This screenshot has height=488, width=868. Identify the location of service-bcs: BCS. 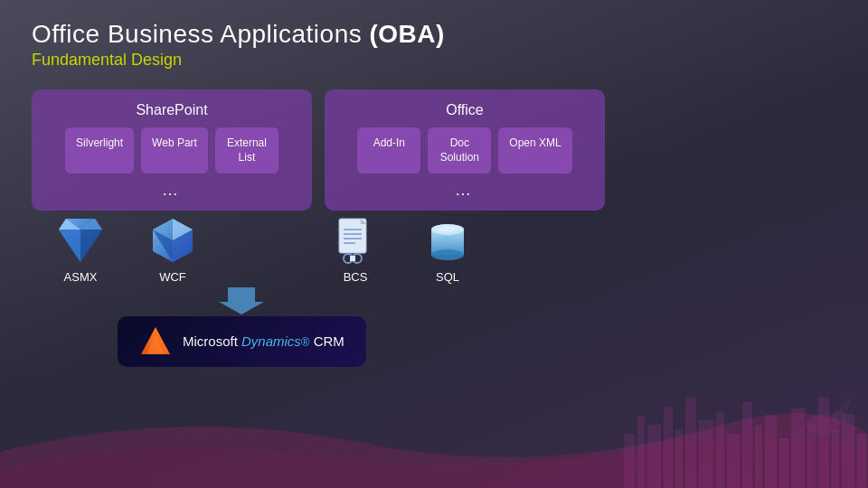
(355, 249).